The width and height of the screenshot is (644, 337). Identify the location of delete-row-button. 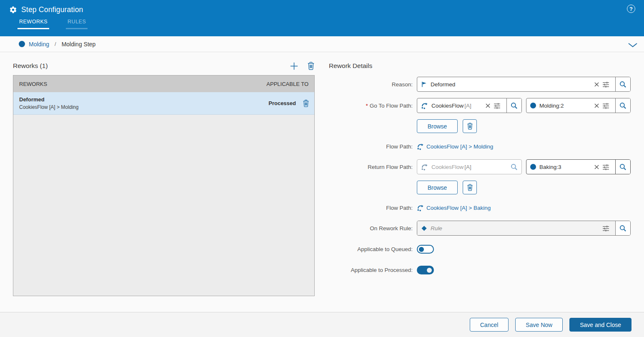
(306, 103).